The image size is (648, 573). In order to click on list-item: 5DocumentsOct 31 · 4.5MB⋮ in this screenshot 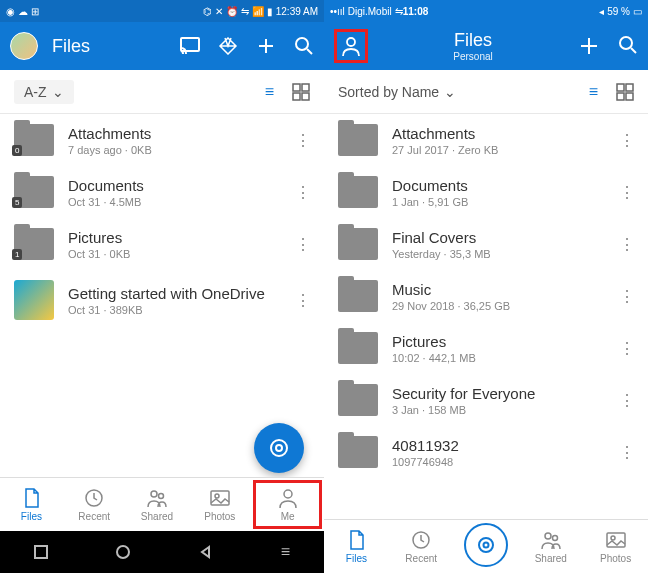, I will do `click(162, 192)`.